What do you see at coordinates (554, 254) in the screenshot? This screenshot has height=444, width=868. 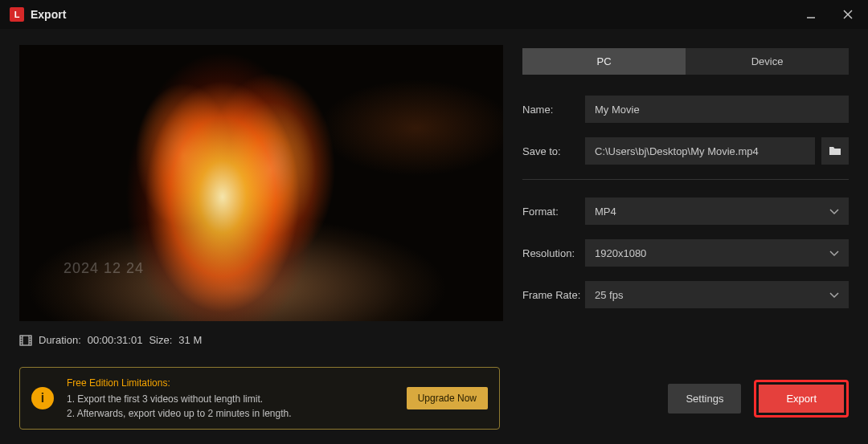 I see `resolution-label: Resolution:` at bounding box center [554, 254].